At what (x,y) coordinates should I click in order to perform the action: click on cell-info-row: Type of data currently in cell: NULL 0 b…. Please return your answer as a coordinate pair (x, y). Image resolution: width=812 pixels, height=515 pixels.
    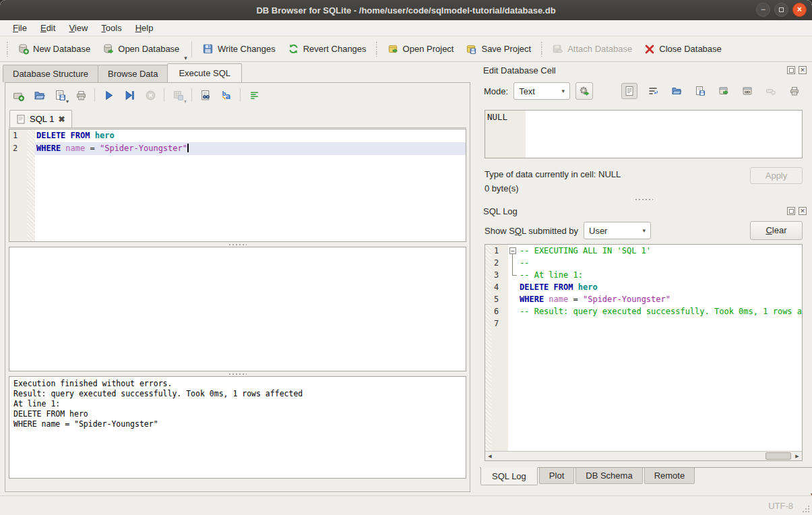
    Looking at the image, I should click on (644, 177).